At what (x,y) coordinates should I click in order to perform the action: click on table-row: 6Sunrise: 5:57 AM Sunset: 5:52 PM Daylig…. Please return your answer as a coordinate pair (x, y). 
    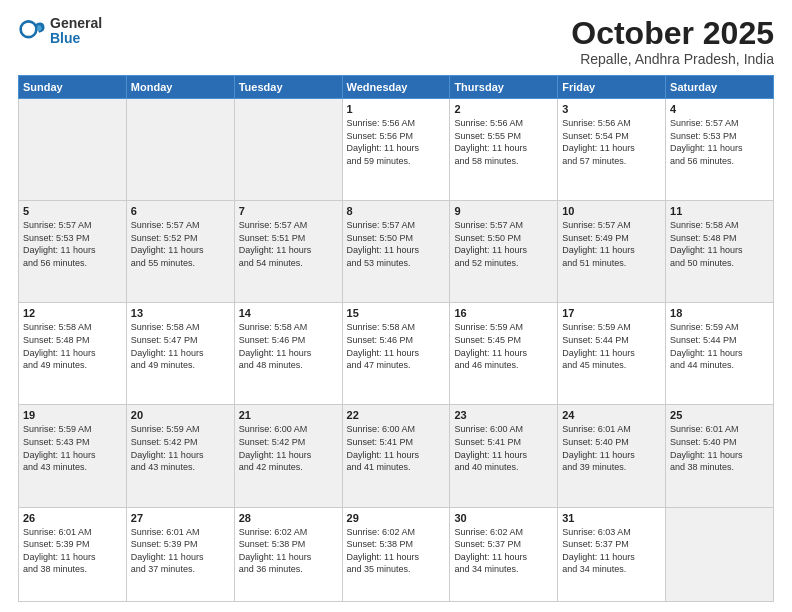
    Looking at the image, I should click on (180, 252).